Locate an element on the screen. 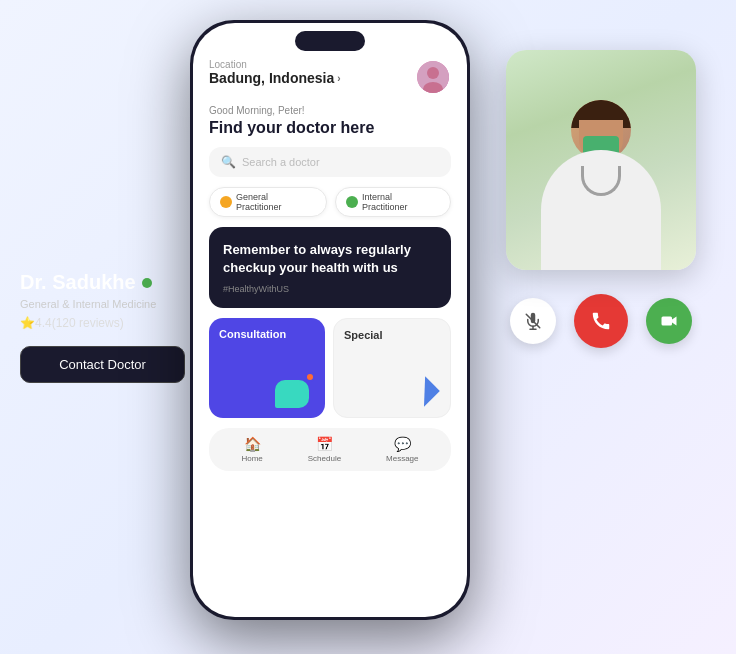  category-tag-internal: Internal Practitioner is located at coordinates (393, 202).